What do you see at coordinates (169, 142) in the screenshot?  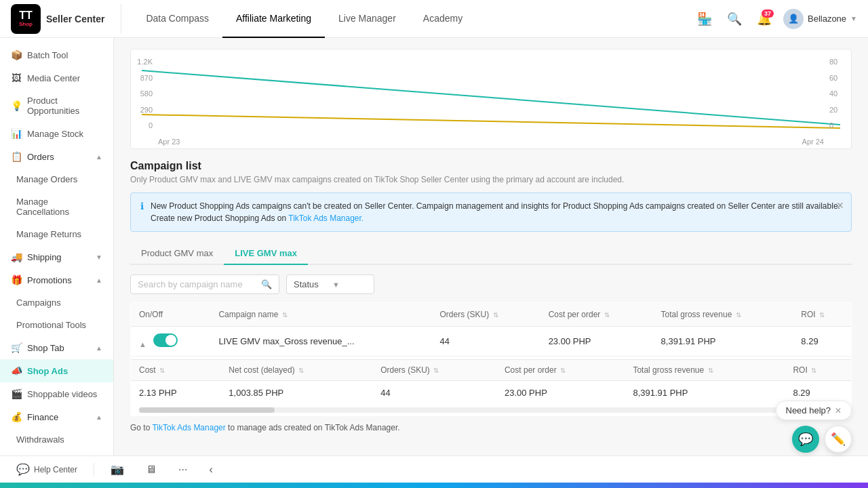 I see `x-label-apr23: Apr 23` at bounding box center [169, 142].